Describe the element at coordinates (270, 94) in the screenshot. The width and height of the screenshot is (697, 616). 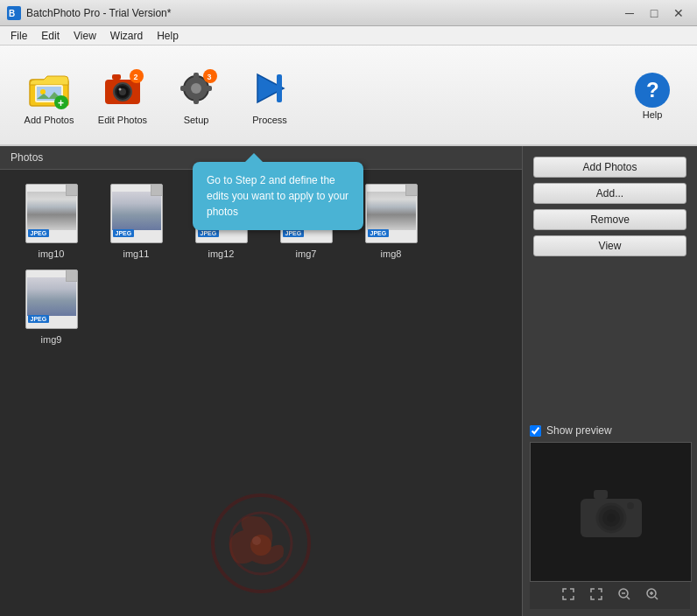
I see `process-button: Process` at that location.